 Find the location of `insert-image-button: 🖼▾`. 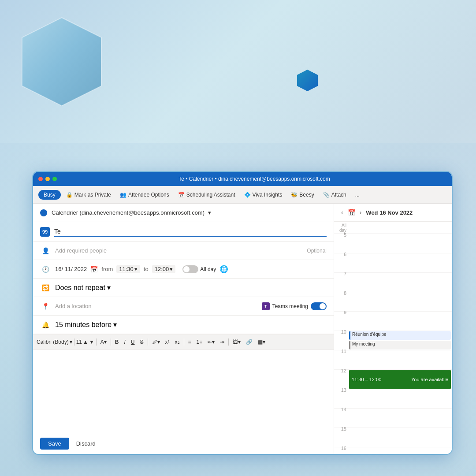

insert-image-button: 🖼▾ is located at coordinates (237, 342).